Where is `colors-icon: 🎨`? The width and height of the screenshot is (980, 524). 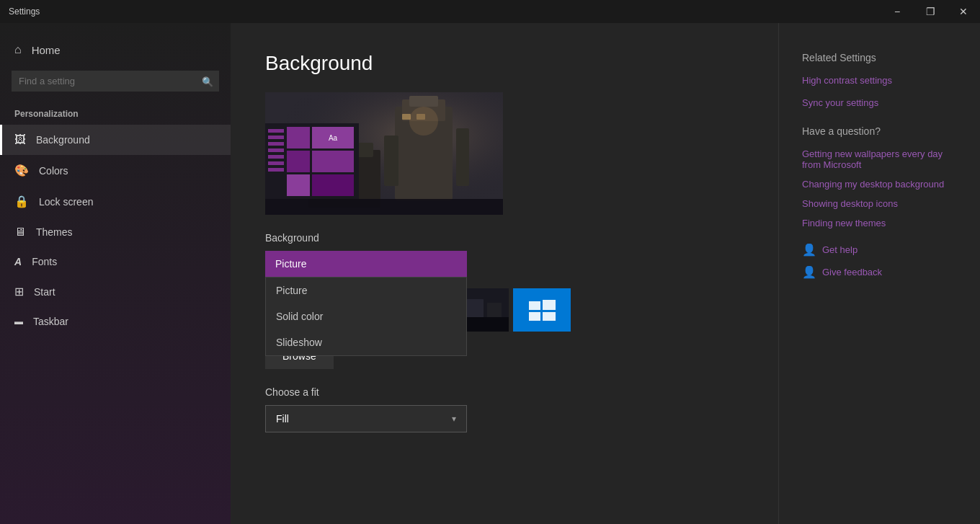 colors-icon: 🎨 is located at coordinates (22, 170).